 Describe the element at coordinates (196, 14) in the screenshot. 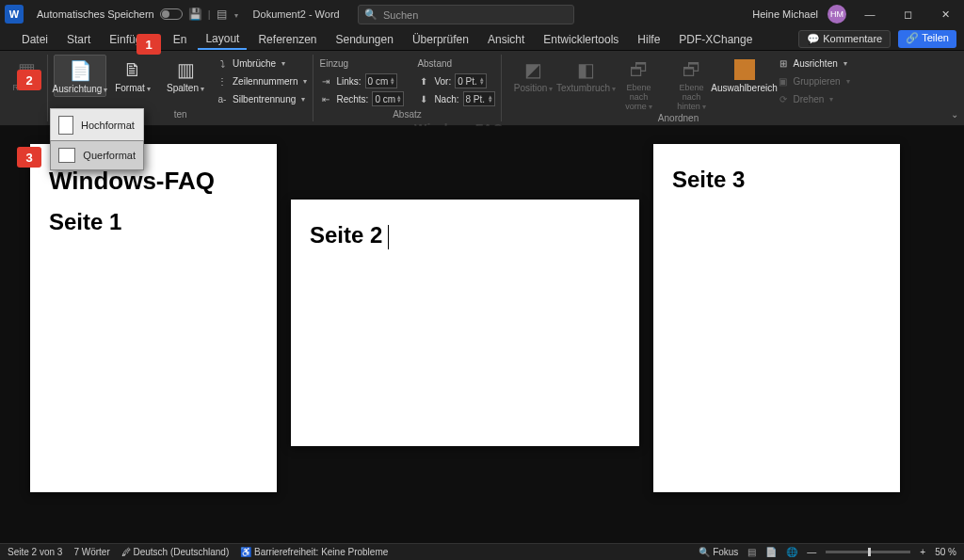

I see `save-icon: 💾` at that location.